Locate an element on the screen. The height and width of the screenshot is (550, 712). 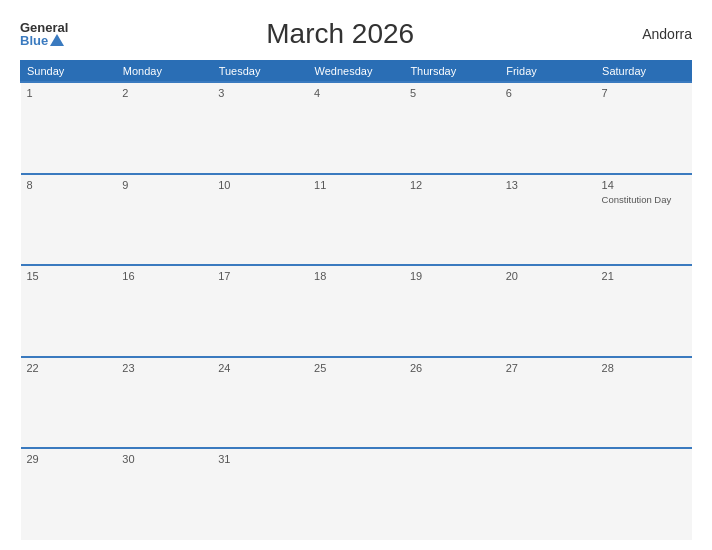
day-cell: 21 is located at coordinates (644, 311).